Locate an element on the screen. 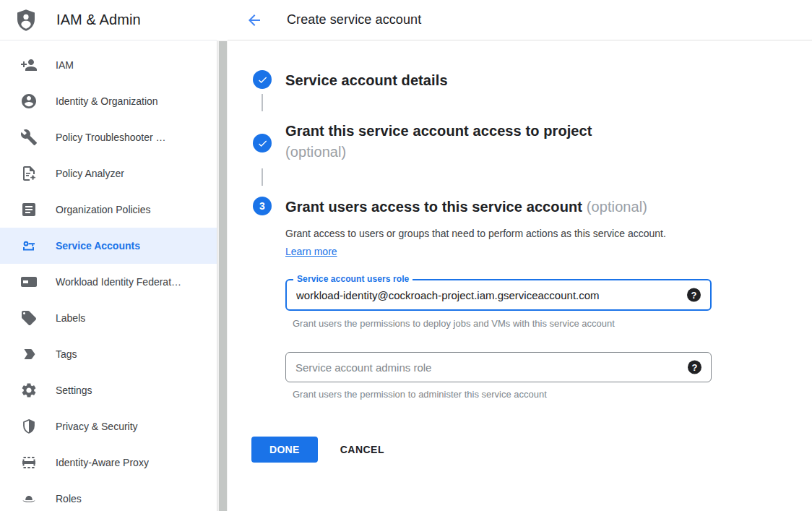  step-1-check-badge is located at coordinates (262, 80).